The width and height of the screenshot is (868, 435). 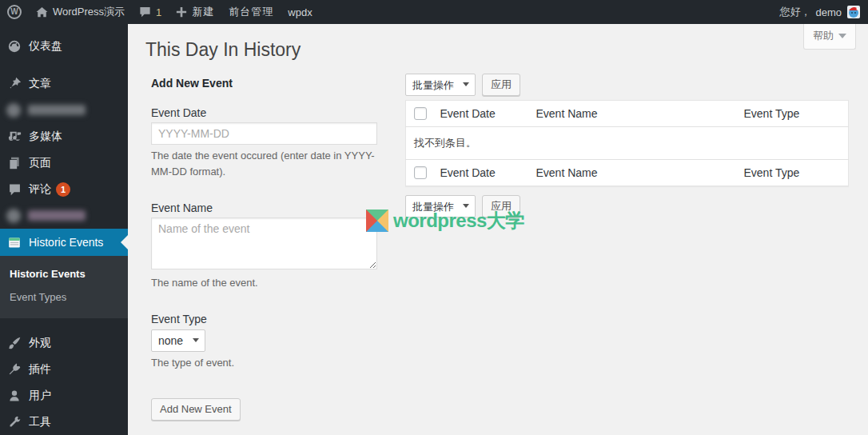 I want to click on sidebar-item-label: 外观, so click(x=40, y=343).